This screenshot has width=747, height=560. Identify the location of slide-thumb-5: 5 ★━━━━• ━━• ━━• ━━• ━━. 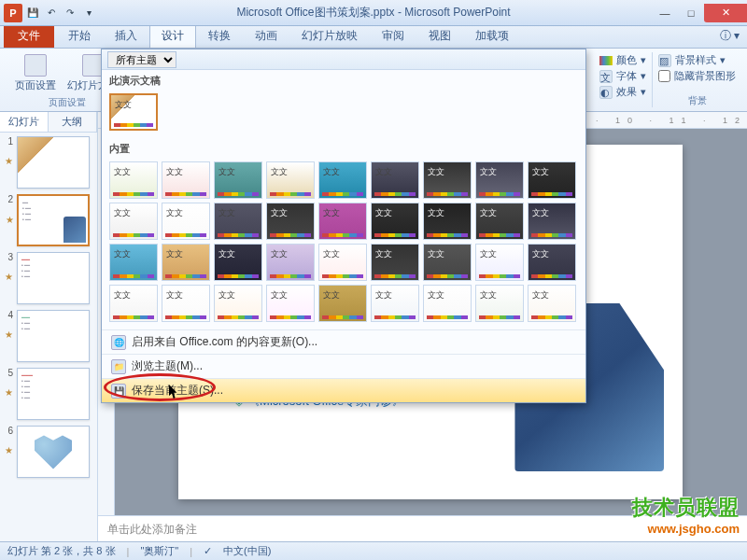
(49, 394).